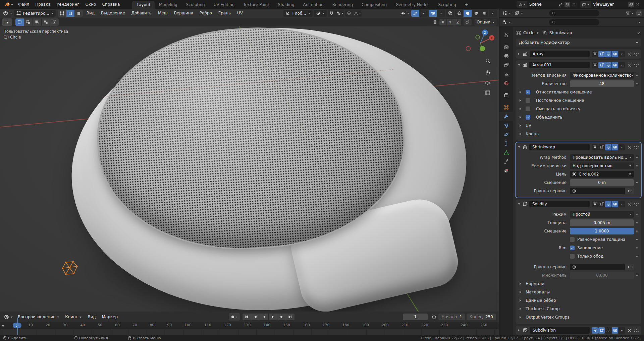 This screenshot has width=644, height=341. I want to click on playback-menu: Воспроизведение, so click(38, 317).